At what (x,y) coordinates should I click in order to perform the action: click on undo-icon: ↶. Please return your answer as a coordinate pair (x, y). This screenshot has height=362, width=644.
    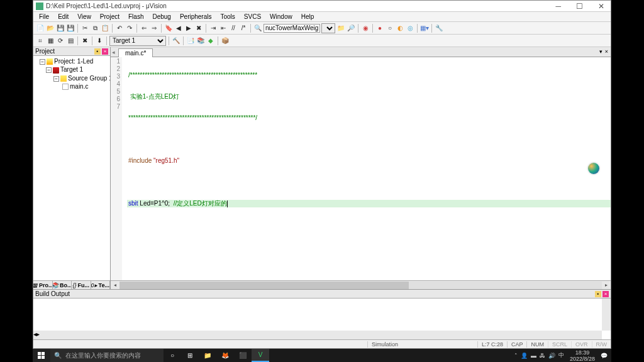
    Looking at the image, I should click on (119, 28).